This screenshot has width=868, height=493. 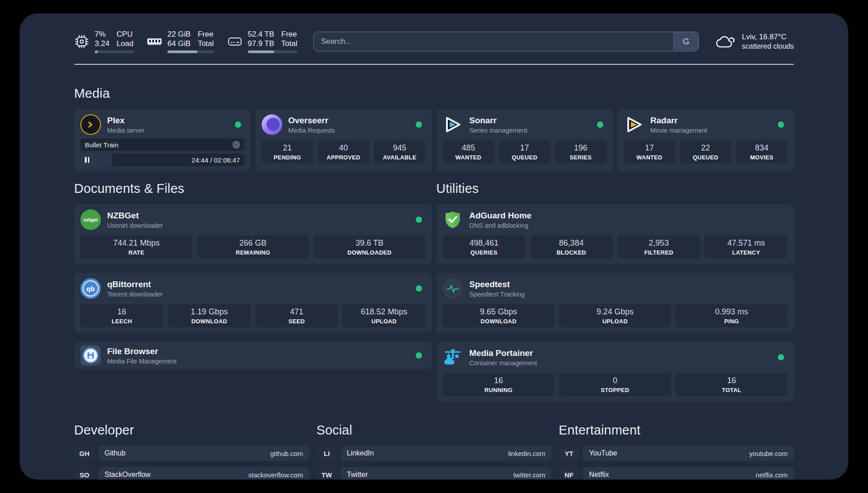 I want to click on stat-wanted: 485 WANTED, so click(x=468, y=152).